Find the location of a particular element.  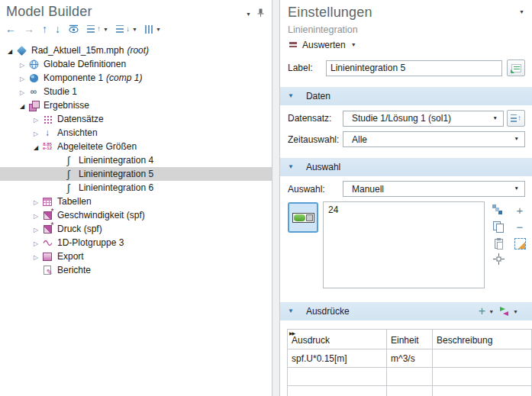

derived-values-icon: 8.85e-12 is located at coordinates (47, 146).